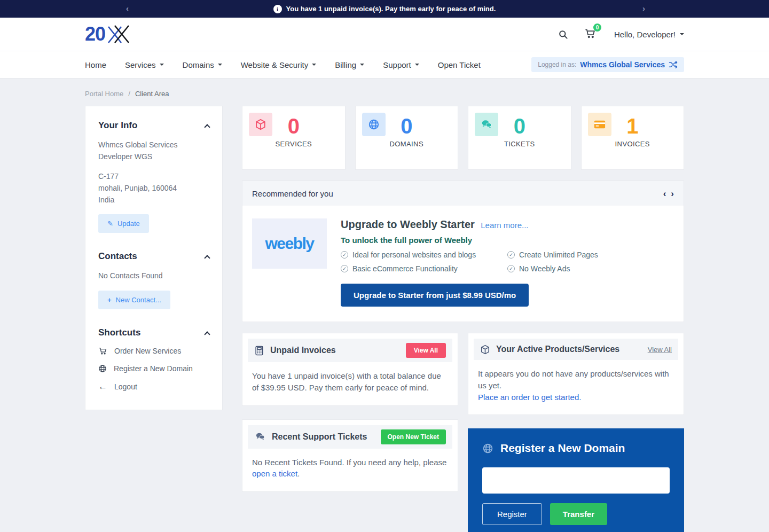  What do you see at coordinates (660, 349) in the screenshot?
I see `view-all-products-link: View All` at bounding box center [660, 349].